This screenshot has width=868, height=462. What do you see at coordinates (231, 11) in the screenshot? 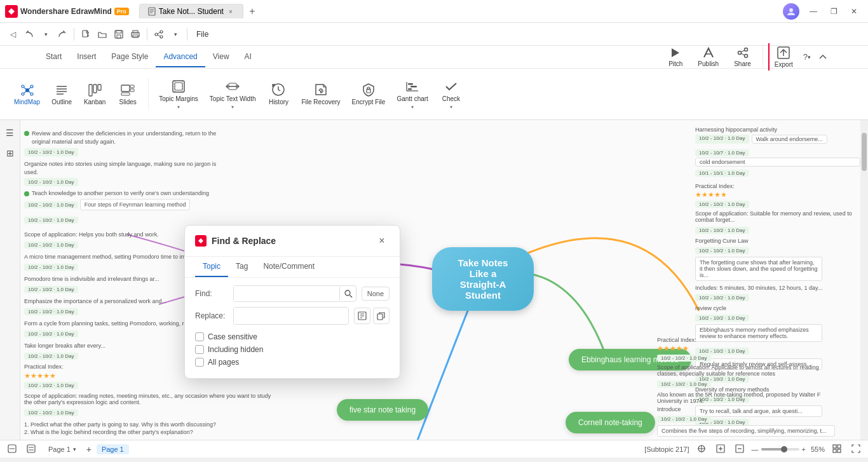
I see `tab-close-btn: ×` at bounding box center [231, 11].